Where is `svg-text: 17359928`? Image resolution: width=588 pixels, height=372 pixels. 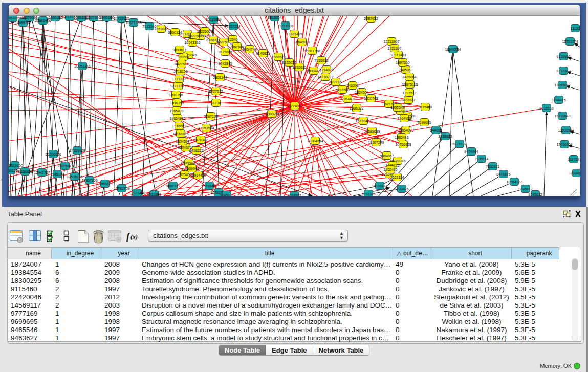
svg-text: 17359928 is located at coordinates (77, 150).